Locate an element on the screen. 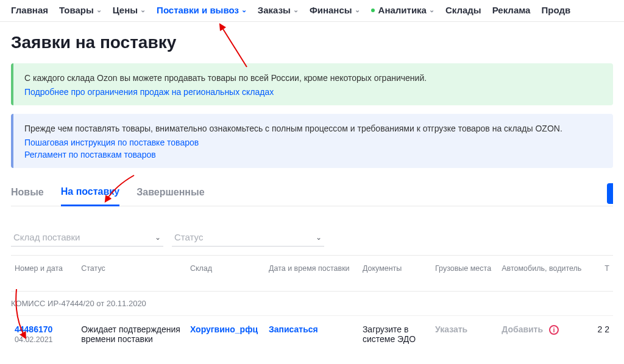  primary-action-button is located at coordinates (610, 194).